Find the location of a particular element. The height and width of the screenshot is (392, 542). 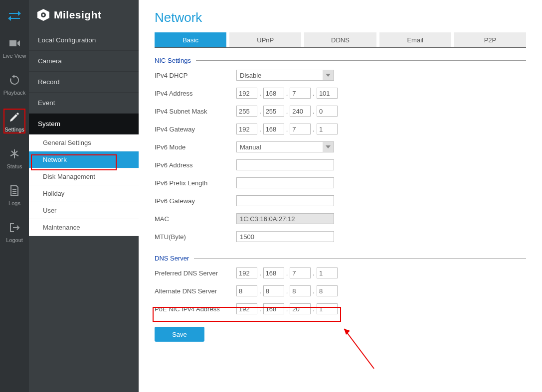

sidebar-sub-general: General Settings is located at coordinates (84, 143).